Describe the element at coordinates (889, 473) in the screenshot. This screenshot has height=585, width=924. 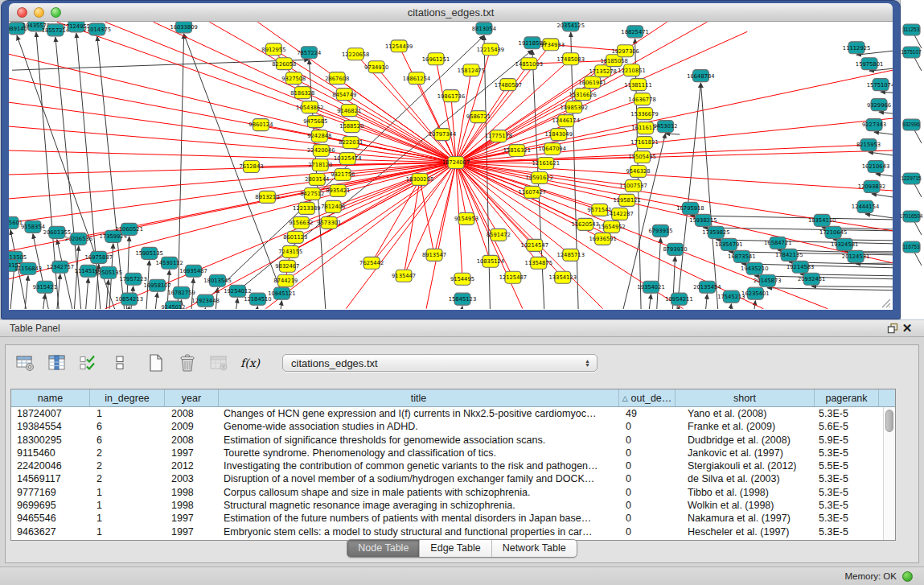
I see `table-scrollbar` at that location.